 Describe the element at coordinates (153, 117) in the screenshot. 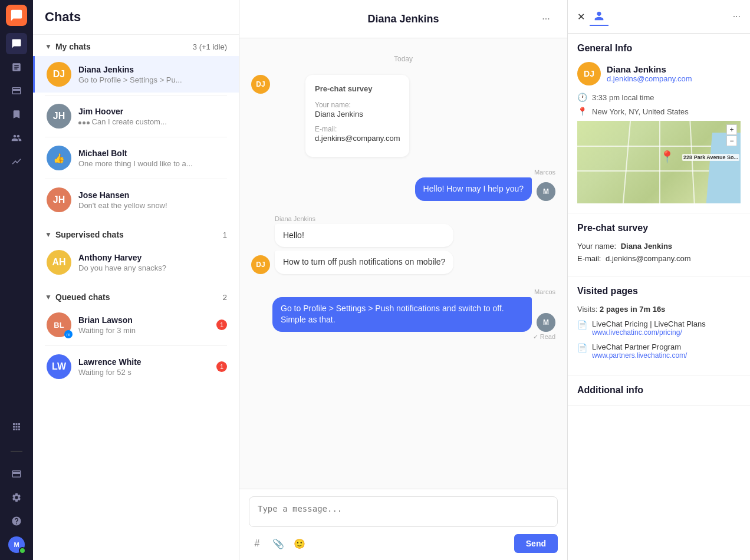

I see `chat-info-jim-hoover: Jim Hoover Can I create custom...` at that location.